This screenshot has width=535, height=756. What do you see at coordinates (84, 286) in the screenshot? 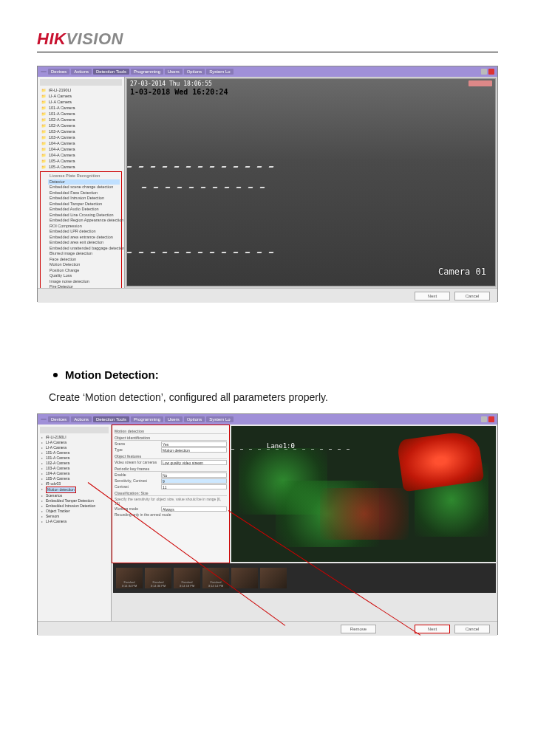
I see `detector-item: Fire Detector` at bounding box center [84, 286].